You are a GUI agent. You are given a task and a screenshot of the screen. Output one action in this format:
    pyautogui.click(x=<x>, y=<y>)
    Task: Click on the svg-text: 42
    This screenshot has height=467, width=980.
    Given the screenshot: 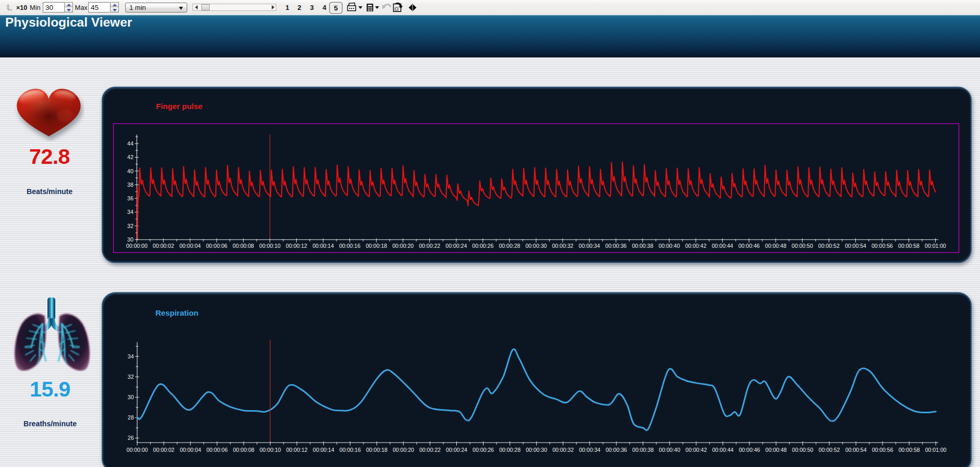 What is the action you would take?
    pyautogui.click(x=130, y=157)
    